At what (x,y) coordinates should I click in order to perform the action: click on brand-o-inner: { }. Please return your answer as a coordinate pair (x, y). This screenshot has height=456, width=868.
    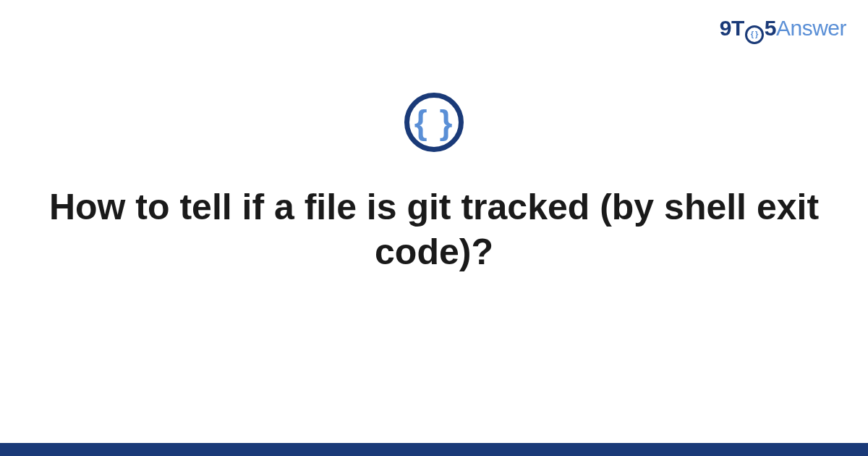
    Looking at the image, I should click on (754, 35).